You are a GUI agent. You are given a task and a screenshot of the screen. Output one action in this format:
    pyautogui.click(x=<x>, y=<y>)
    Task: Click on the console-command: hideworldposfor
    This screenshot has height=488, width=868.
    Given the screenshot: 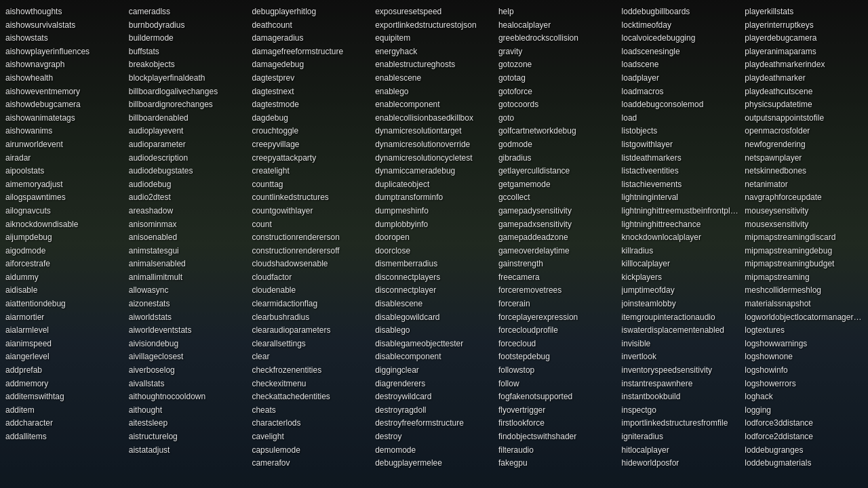 What is the action you would take?
    pyautogui.click(x=681, y=464)
    